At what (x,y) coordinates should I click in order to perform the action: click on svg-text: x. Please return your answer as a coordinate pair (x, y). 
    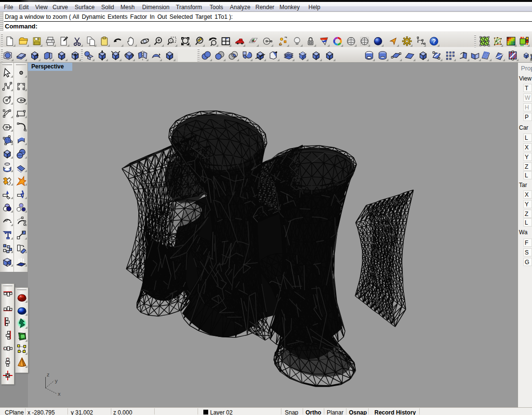
    Looking at the image, I should click on (59, 394).